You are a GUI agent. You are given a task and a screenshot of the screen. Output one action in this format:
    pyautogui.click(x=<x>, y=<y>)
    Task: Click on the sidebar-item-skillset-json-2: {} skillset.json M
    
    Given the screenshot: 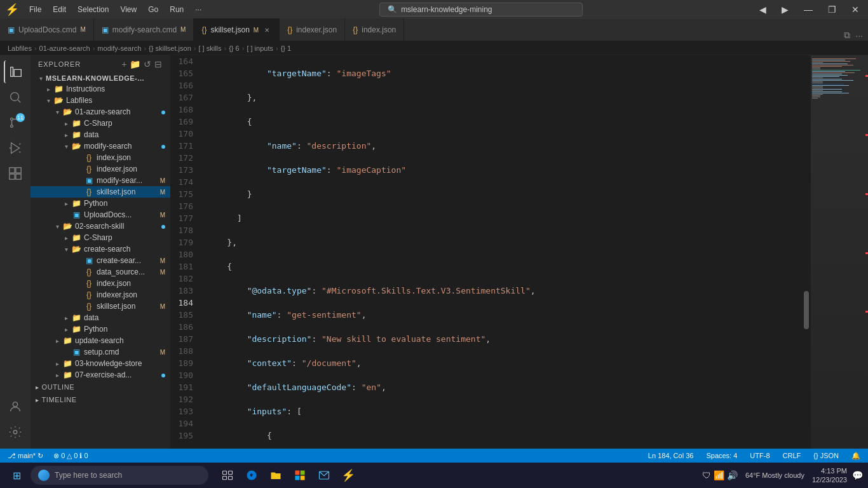 What is the action you would take?
    pyautogui.click(x=100, y=306)
    